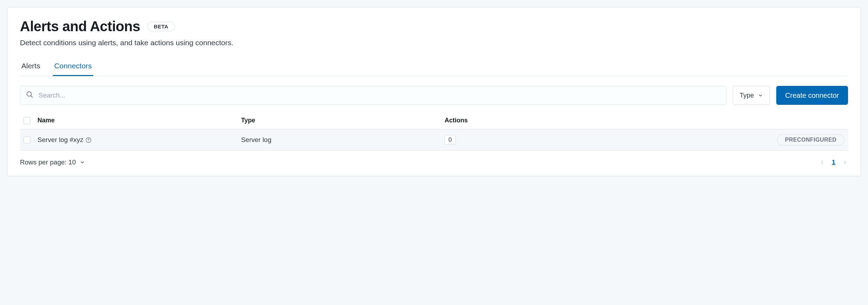 This screenshot has width=868, height=305. I want to click on search-icon, so click(30, 95).